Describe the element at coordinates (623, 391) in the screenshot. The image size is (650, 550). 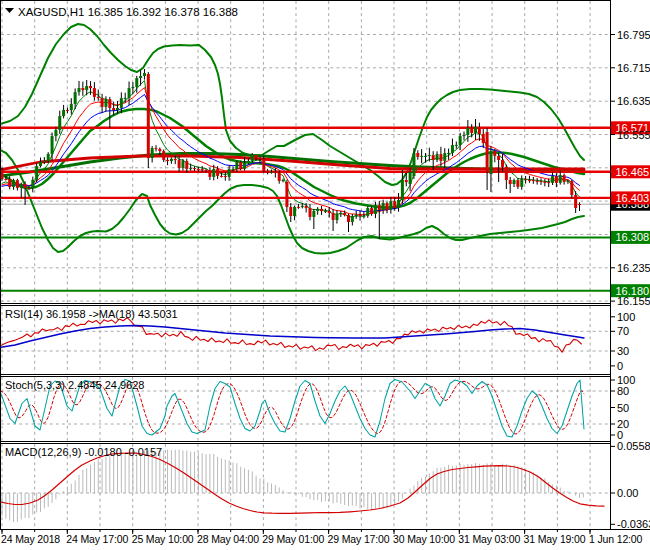
I see `svg-text: 80` at that location.